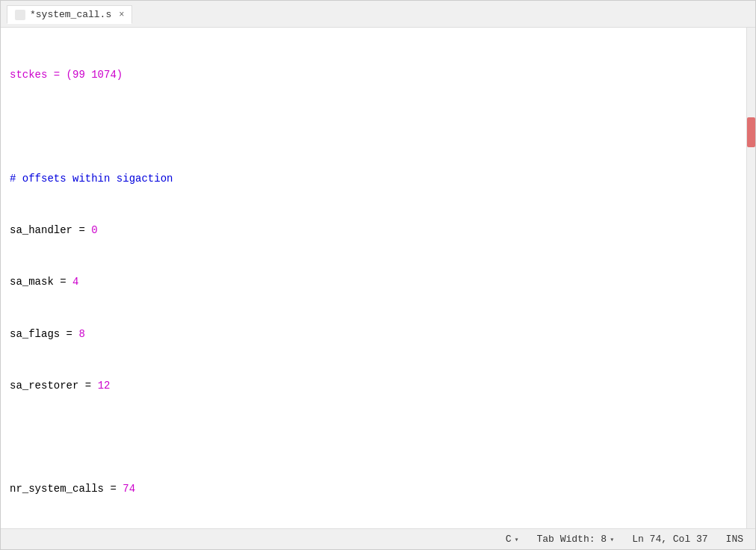 The width and height of the screenshot is (756, 550). What do you see at coordinates (572, 540) in the screenshot?
I see `tab-width-label: Tab Width: 8` at bounding box center [572, 540].